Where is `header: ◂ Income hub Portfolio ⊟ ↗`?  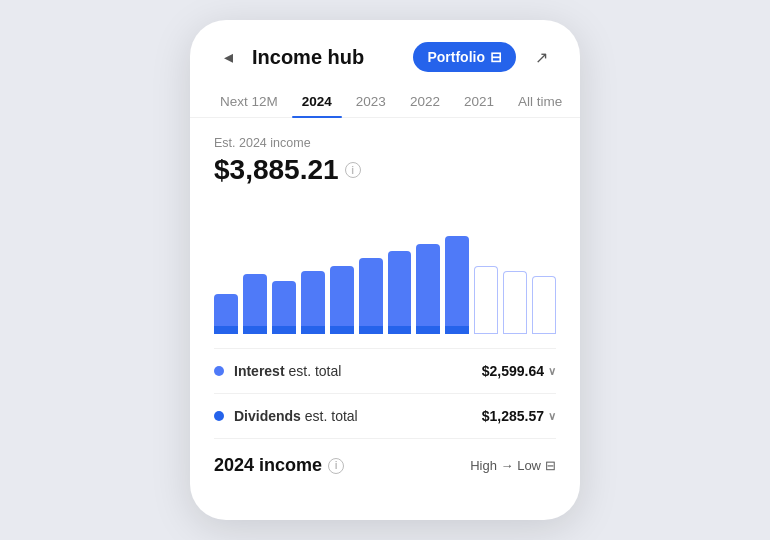 header: ◂ Income hub Portfolio ⊟ ↗ is located at coordinates (385, 53).